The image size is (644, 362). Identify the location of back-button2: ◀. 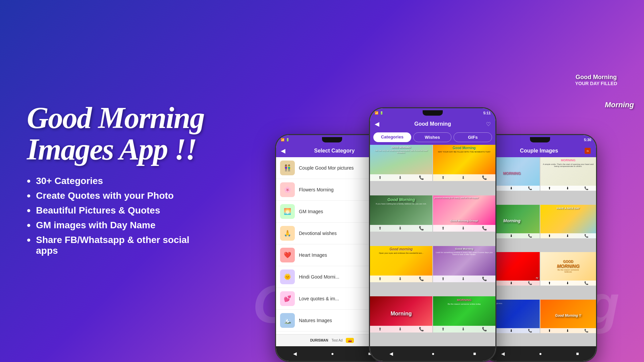
(377, 124).